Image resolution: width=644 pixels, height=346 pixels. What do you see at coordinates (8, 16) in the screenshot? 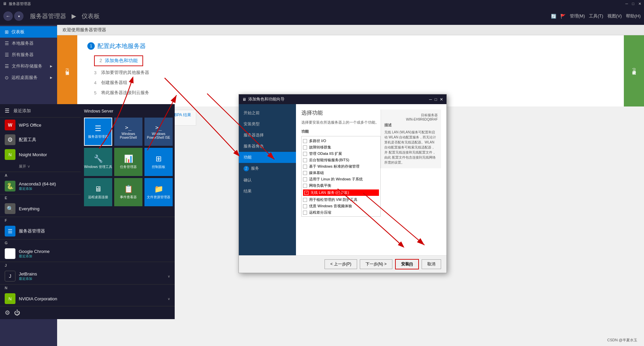
I see `back-button: ←` at bounding box center [8, 16].